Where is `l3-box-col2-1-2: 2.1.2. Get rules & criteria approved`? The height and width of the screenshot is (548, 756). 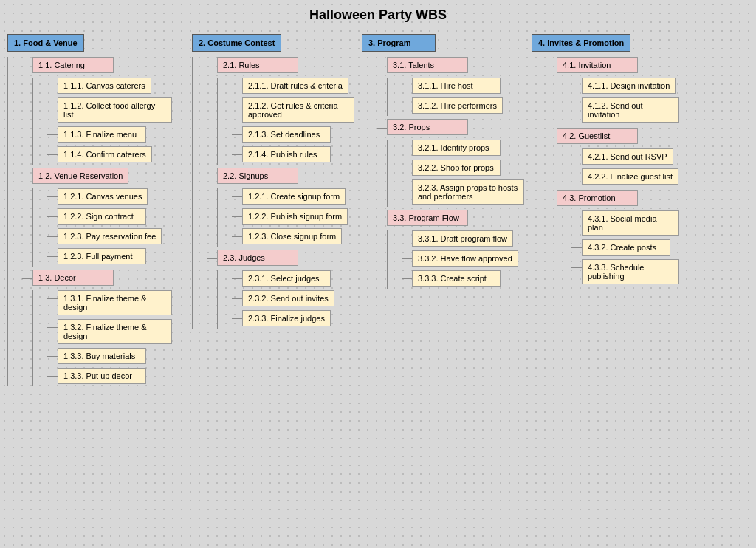 l3-box-col2-1-2: 2.1.2. Get rules & criteria approved is located at coordinates (298, 110).